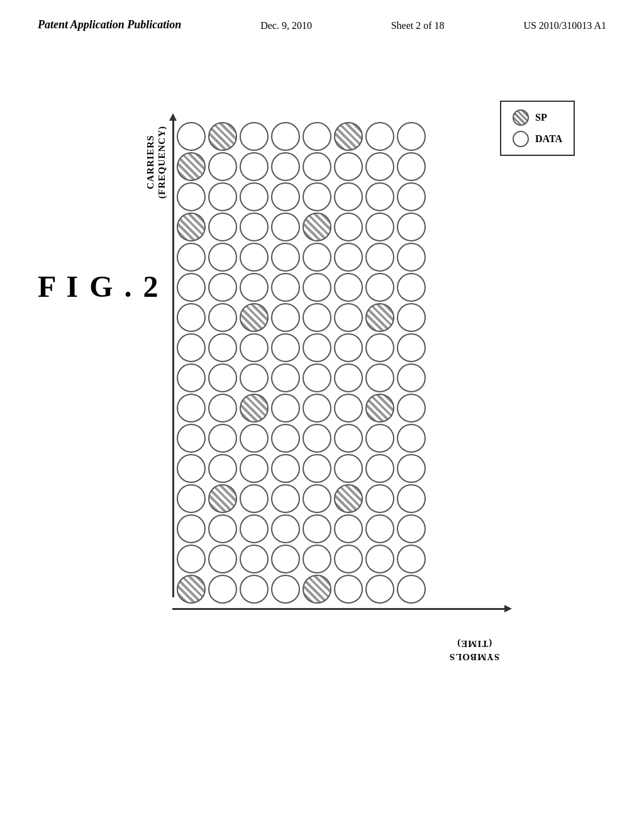 This screenshot has height=830, width=644. What do you see at coordinates (565, 25) in the screenshot?
I see `patent-number-label: US 2010/310013 A1` at bounding box center [565, 25].